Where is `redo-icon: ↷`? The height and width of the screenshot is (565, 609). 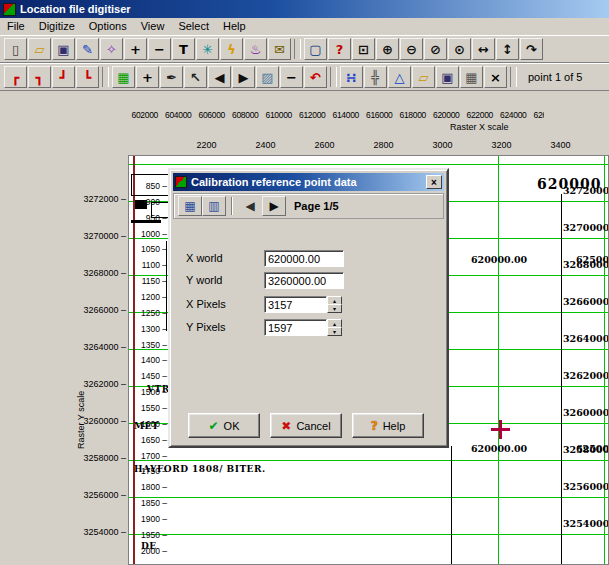
redo-icon: ↷ is located at coordinates (532, 49).